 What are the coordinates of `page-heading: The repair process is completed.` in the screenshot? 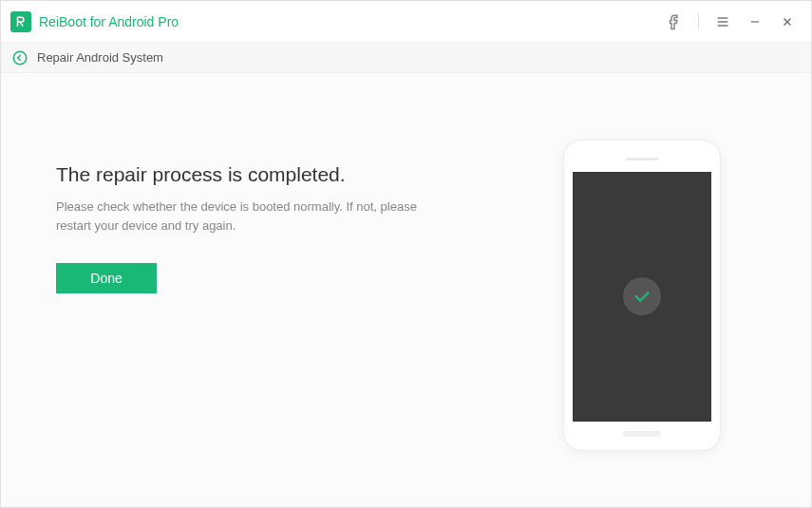 It's located at (293, 175).